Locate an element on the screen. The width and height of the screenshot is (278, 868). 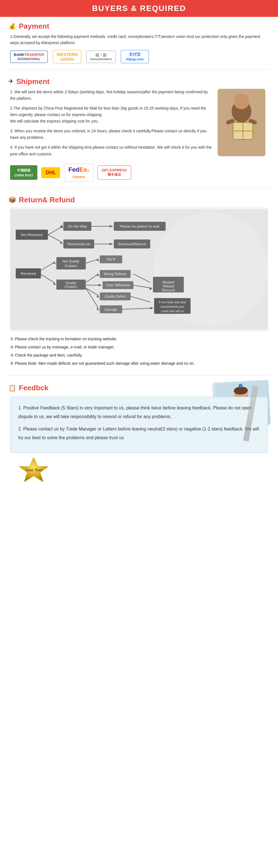
quality-problem-label: Quality is located at coordinates (71, 283).